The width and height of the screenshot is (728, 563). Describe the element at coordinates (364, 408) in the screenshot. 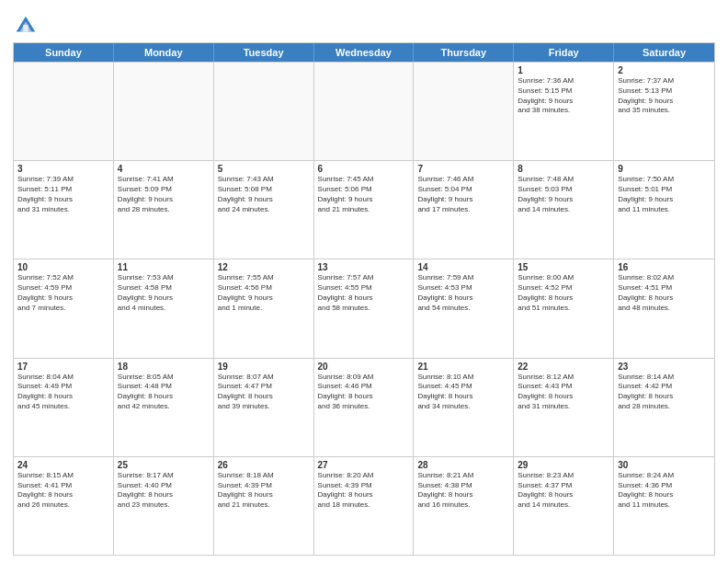

I see `calendar-cell-20: 20Sunrise: 8:09 AM Sunset: 4:46 PM Dayli…` at that location.